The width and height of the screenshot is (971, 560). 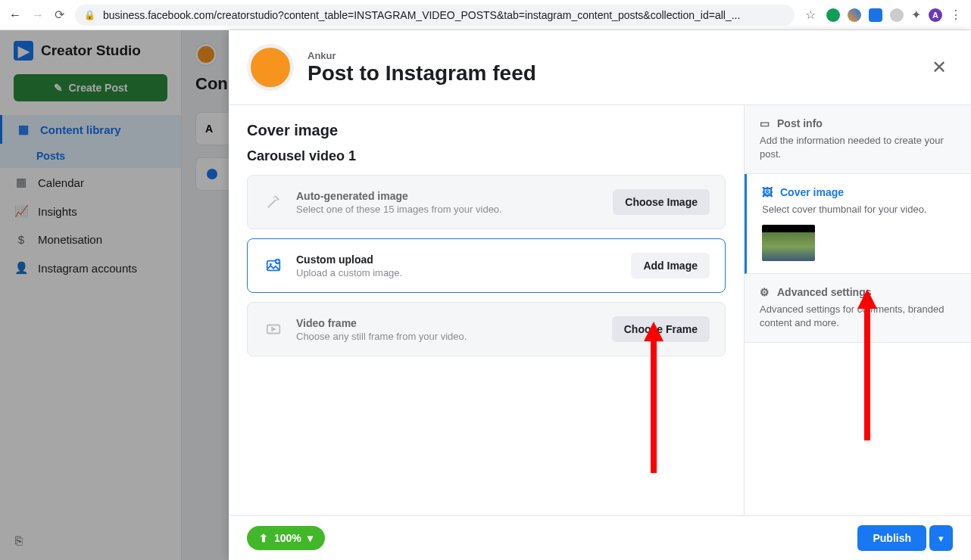 What do you see at coordinates (765, 123) in the screenshot?
I see `card-icon: ▭` at bounding box center [765, 123].